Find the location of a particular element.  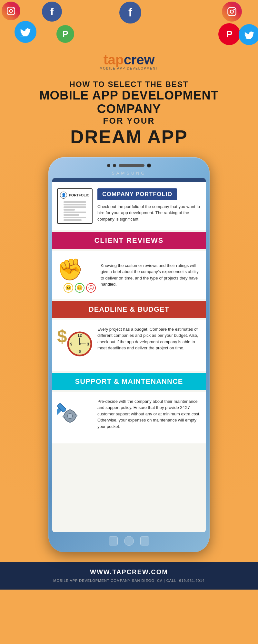

section-portfolio: 👤 PORTFOLIO is located at coordinates (129, 206).